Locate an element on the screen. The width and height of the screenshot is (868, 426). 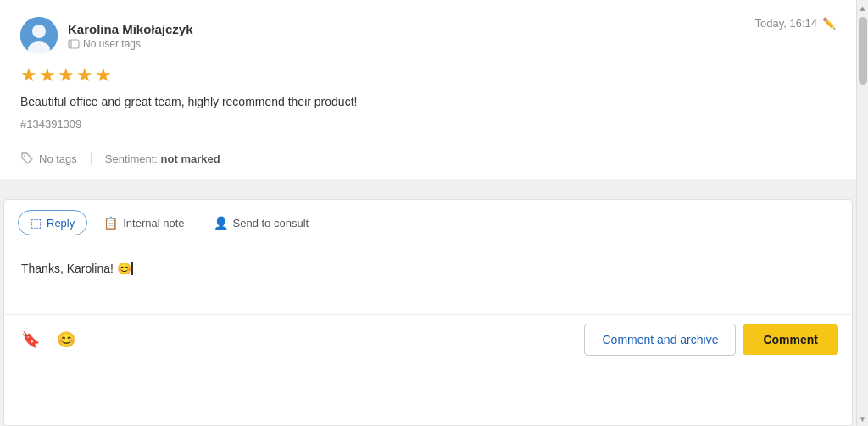
internal-note-icon: 📋 is located at coordinates (110, 223).